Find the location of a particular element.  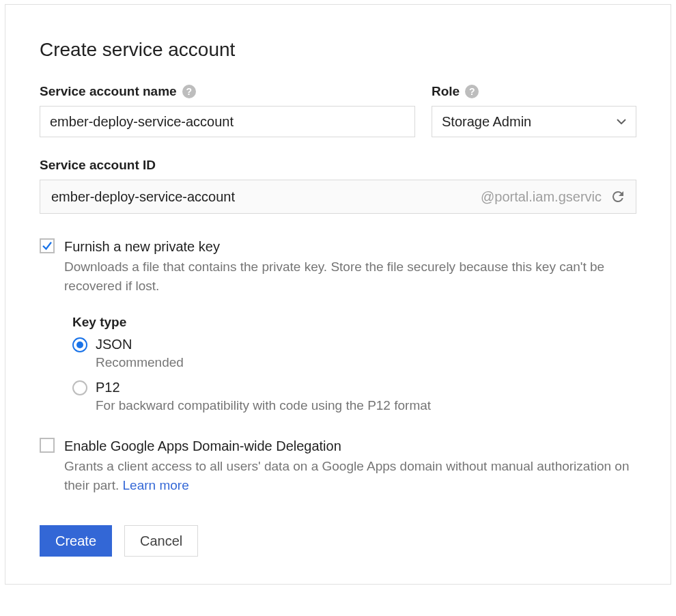

role-select: Storage Admin is located at coordinates (534, 122).